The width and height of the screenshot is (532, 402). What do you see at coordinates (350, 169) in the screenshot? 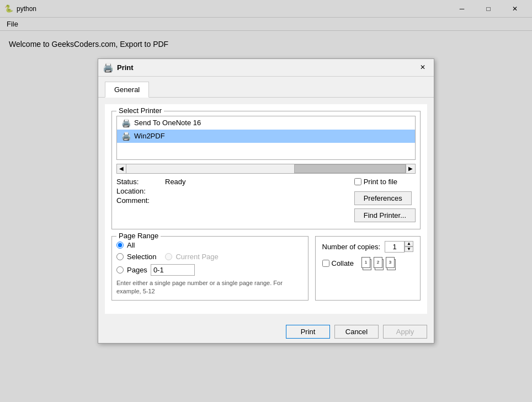
I see `scroll-thumb` at bounding box center [350, 169].